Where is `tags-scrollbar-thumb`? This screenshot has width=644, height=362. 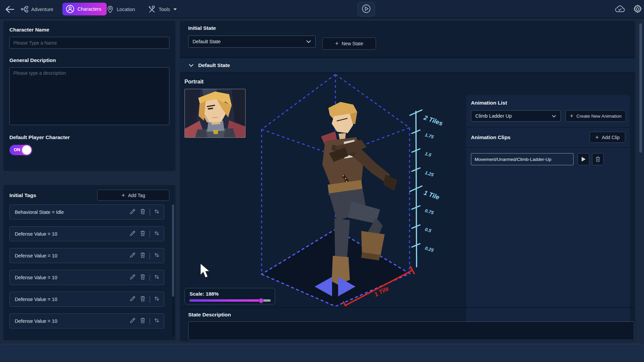
tags-scrollbar-thumb is located at coordinates (173, 251).